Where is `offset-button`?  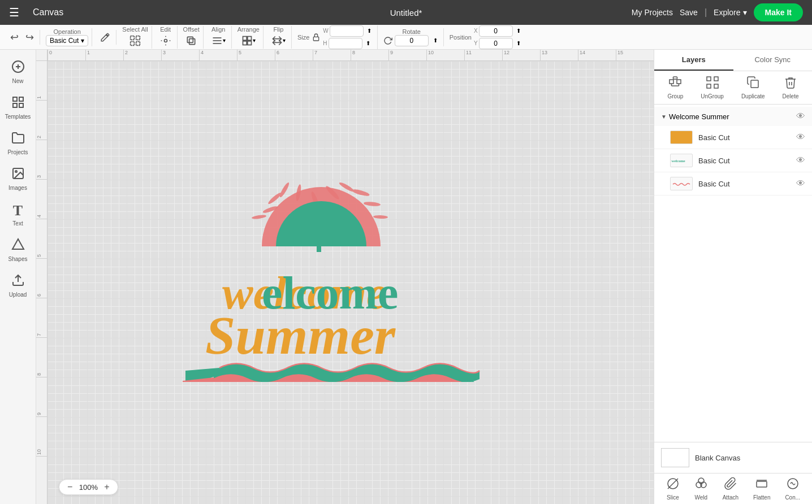
offset-button is located at coordinates (191, 41).